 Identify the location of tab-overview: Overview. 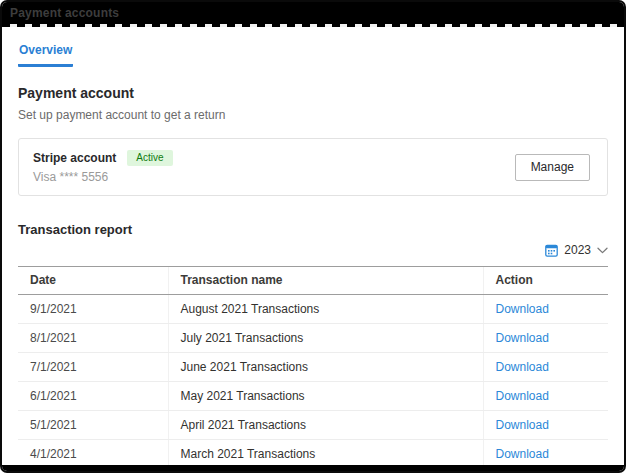
(46, 55).